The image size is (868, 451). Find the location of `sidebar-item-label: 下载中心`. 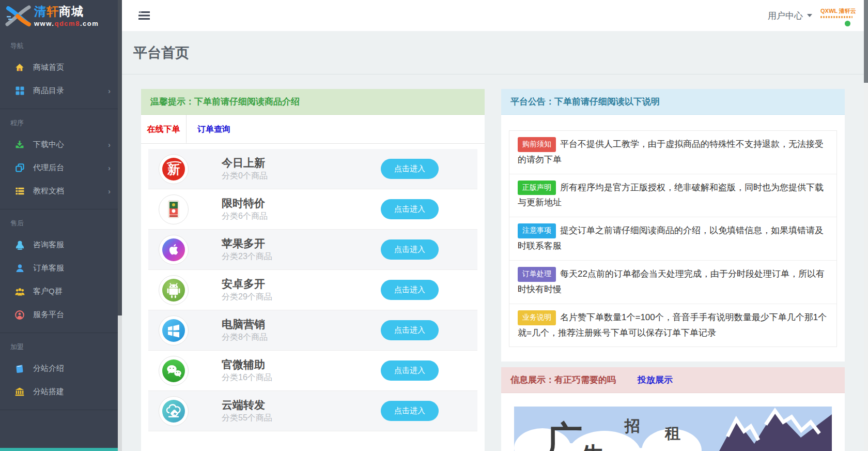

sidebar-item-label: 下载中心 is located at coordinates (49, 145).